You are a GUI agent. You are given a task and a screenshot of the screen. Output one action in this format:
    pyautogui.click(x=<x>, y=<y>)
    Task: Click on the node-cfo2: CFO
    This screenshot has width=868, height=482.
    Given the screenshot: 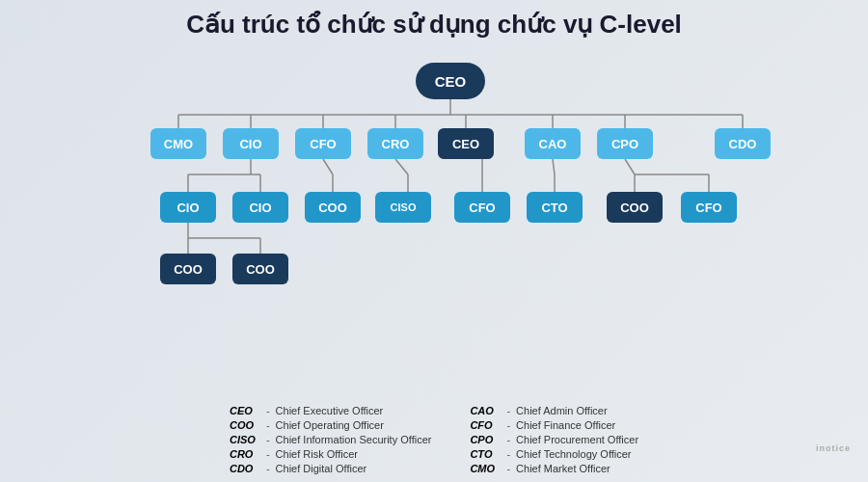 What is the action you would take?
    pyautogui.click(x=482, y=207)
    